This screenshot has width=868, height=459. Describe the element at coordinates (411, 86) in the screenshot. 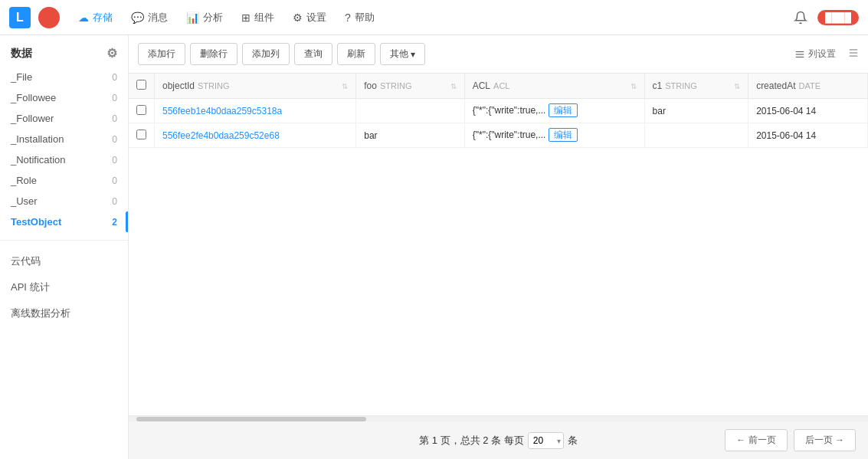

I see `th-foo: foo STRING ⇅` at that location.